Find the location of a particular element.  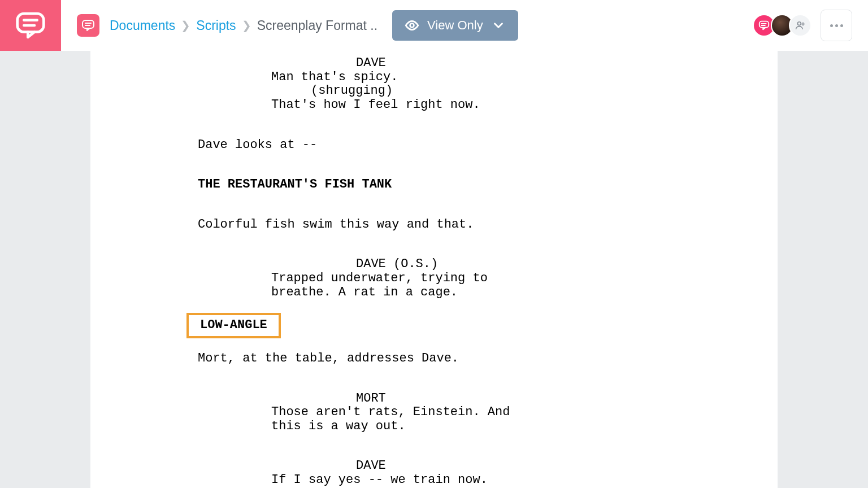

top-header: Documents ❯ Scripts ❯ Screenplay Format … is located at coordinates (434, 25).